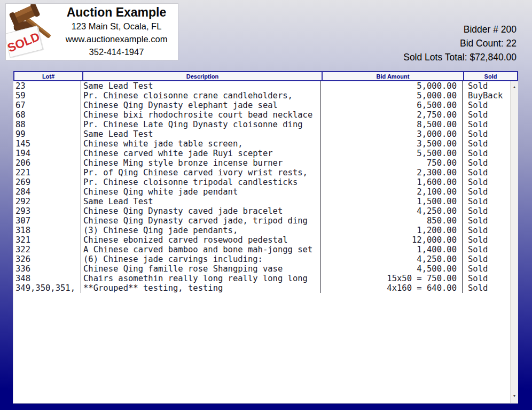 The image size is (532, 410). I want to click on description-cell: Chinese Qing white jade pendant, so click(201, 192).